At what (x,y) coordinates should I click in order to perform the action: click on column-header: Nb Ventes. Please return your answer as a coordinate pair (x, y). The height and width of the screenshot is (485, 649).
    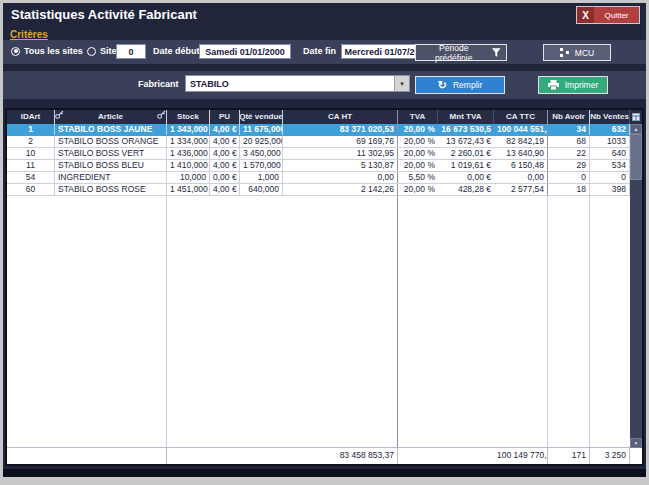
    Looking at the image, I should click on (610, 117).